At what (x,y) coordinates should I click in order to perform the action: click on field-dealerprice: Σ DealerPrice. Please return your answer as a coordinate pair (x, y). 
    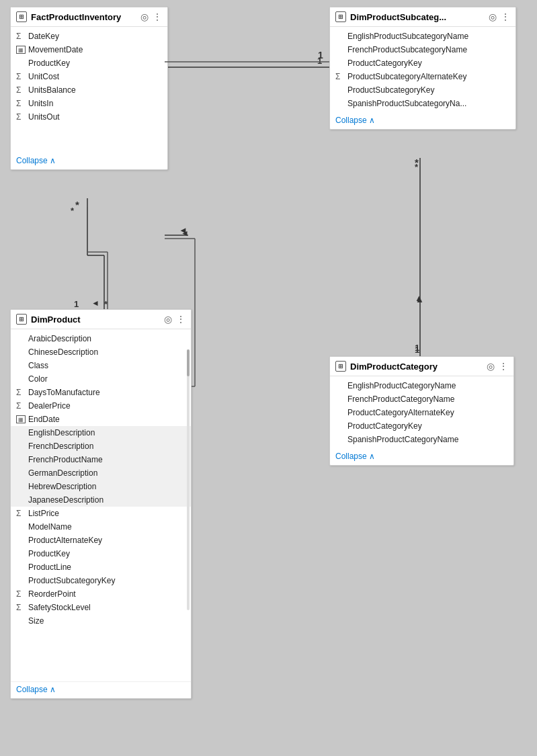
    Looking at the image, I should click on (101, 406).